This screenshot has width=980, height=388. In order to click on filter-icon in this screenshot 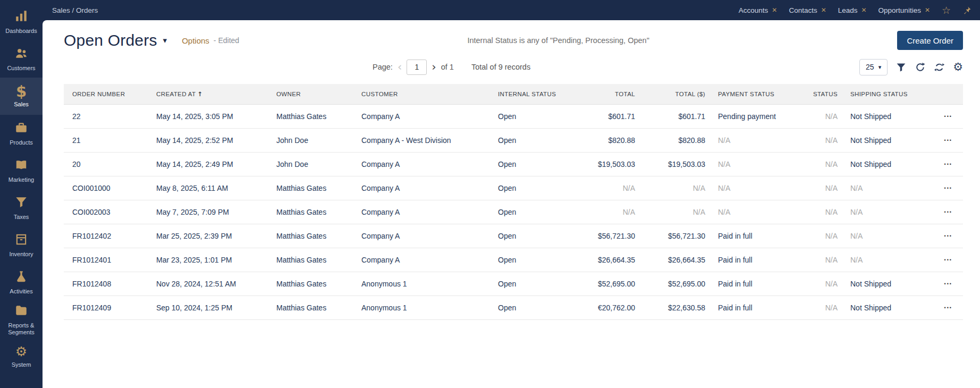, I will do `click(901, 67)`.